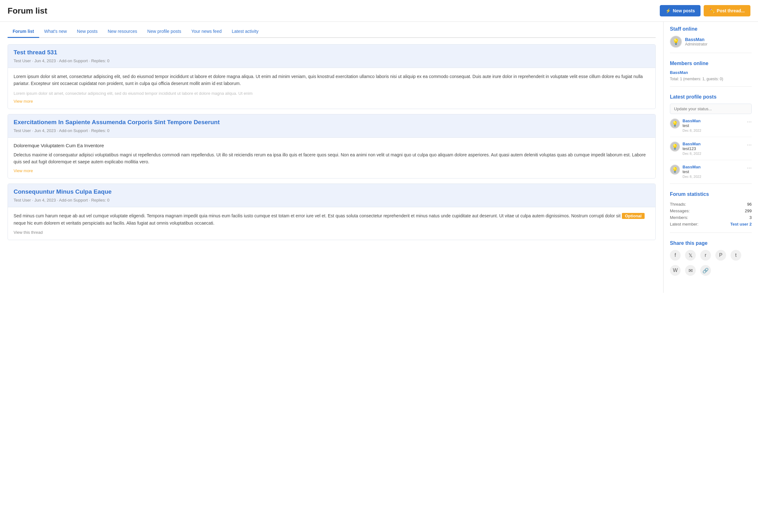 Image resolution: width=758 pixels, height=532 pixels. I want to click on thread-title: Consequuntur Minus Culpa Eaque, so click(63, 192).